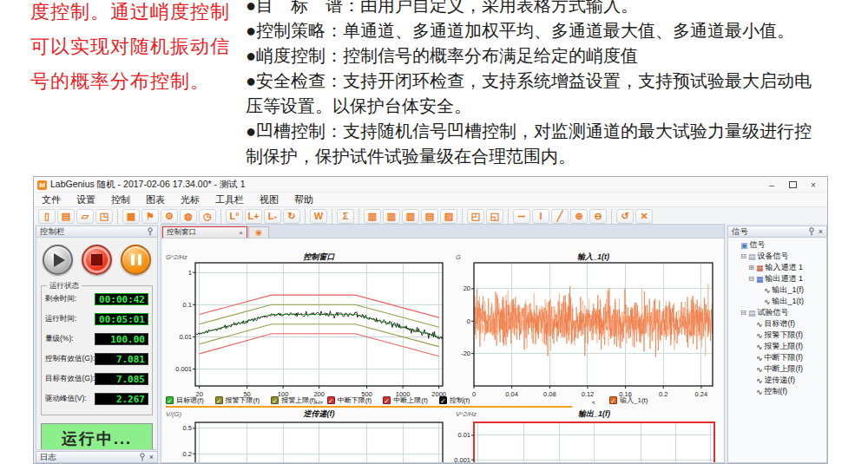 The image size is (868, 464). What do you see at coordinates (778, 380) in the screenshot?
I see `tree-item: ∿逆传递(f)` at bounding box center [778, 380].